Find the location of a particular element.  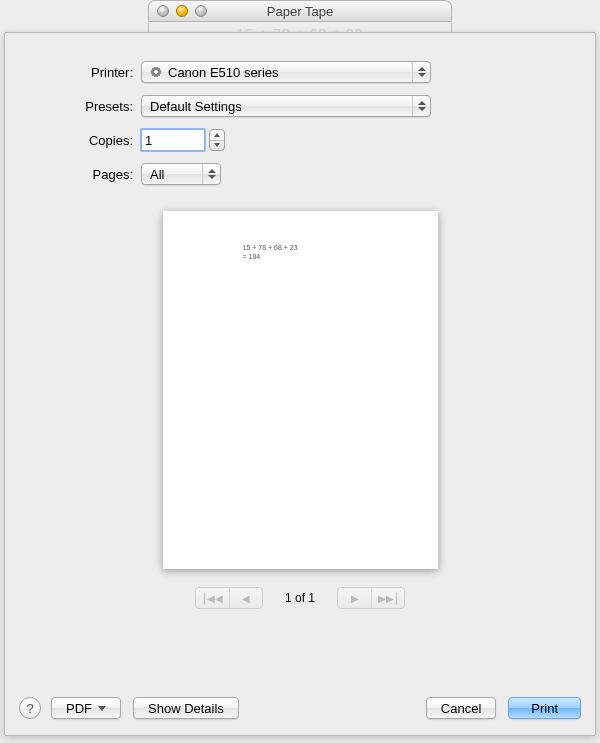

last-page-icon: ▶▶⎮ is located at coordinates (388, 598).